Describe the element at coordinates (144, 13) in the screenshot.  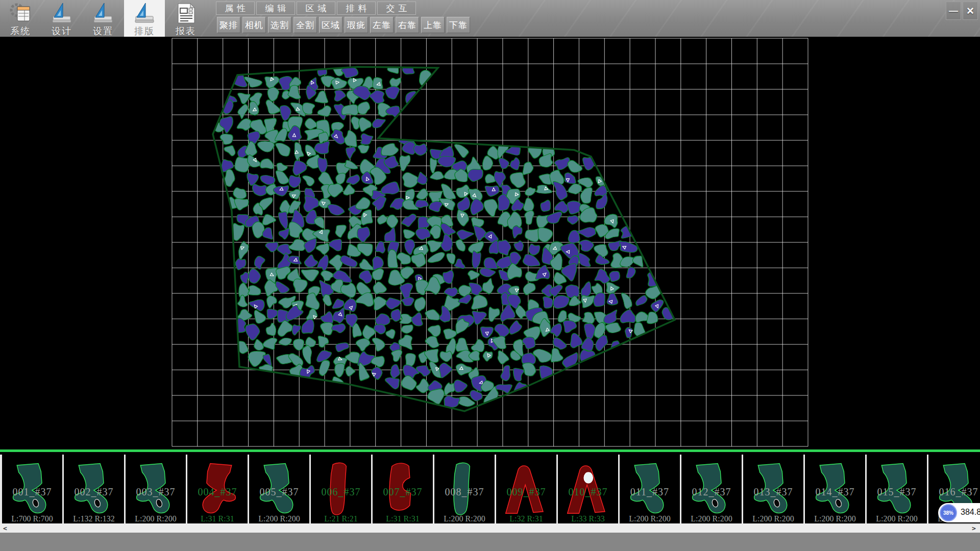
I see `layout-icon` at that location.